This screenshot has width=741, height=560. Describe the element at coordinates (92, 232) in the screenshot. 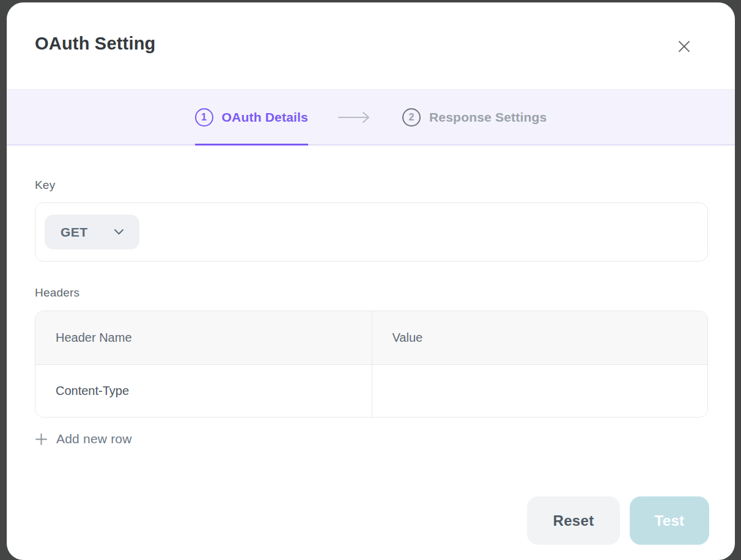

I see `http-method-selector: GET` at that location.